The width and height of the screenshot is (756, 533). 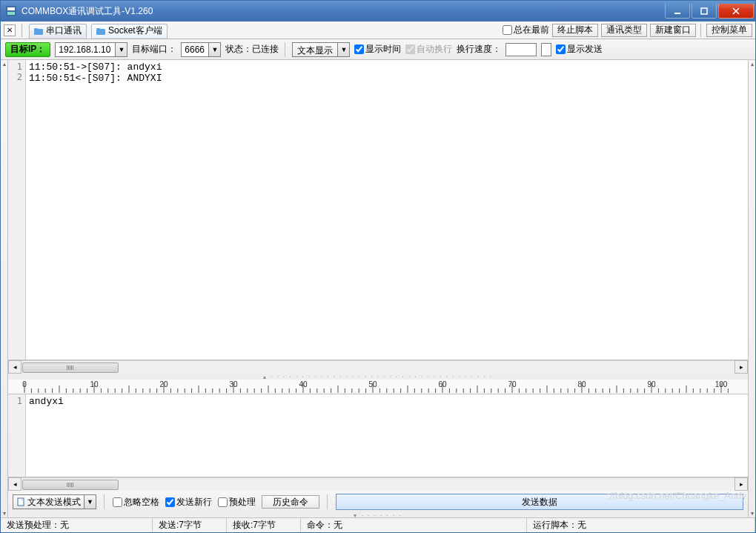 I want to click on display-mode-combo: 文本显示 ▼, so click(x=321, y=50).